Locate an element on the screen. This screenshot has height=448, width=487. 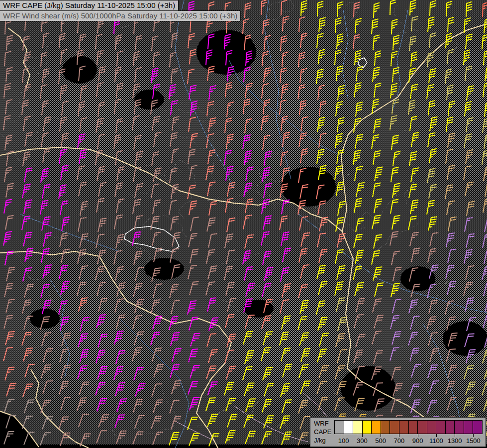
legend-label-units: J/kg is located at coordinates (320, 440).